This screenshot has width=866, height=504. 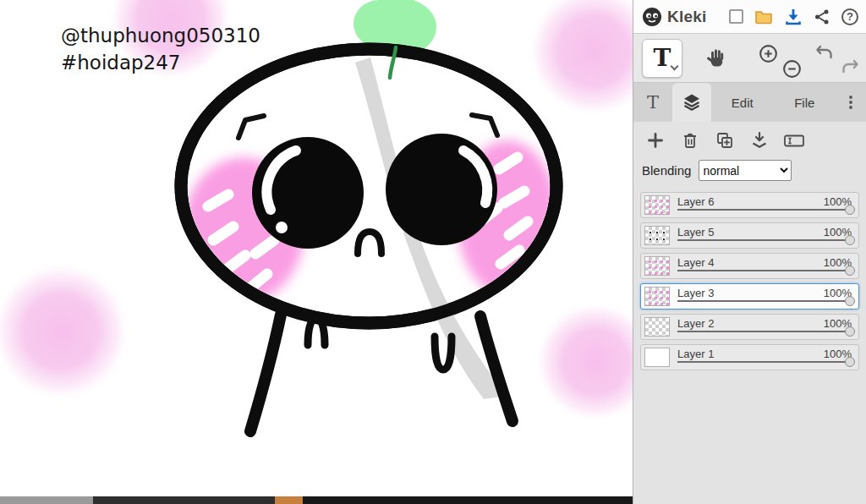 I want to click on layer-row: Layer 5 100%, so click(x=749, y=235).